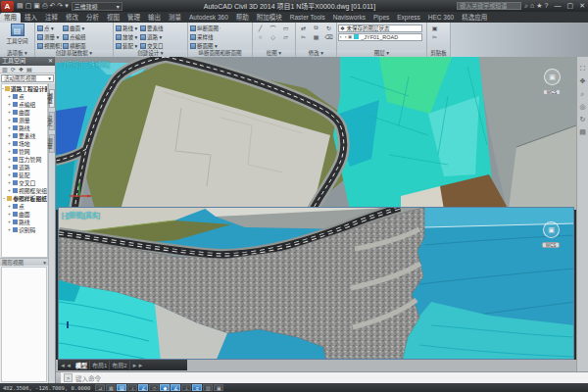  Describe the element at coordinates (60, 6) in the screenshot. I see `quick-access-icon: ↷` at that location.